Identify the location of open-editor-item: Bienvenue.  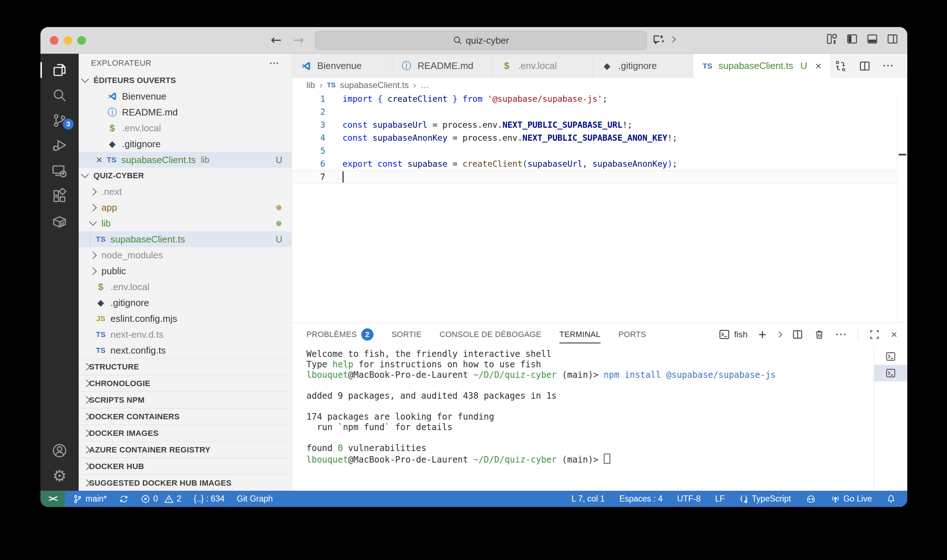
(185, 96).